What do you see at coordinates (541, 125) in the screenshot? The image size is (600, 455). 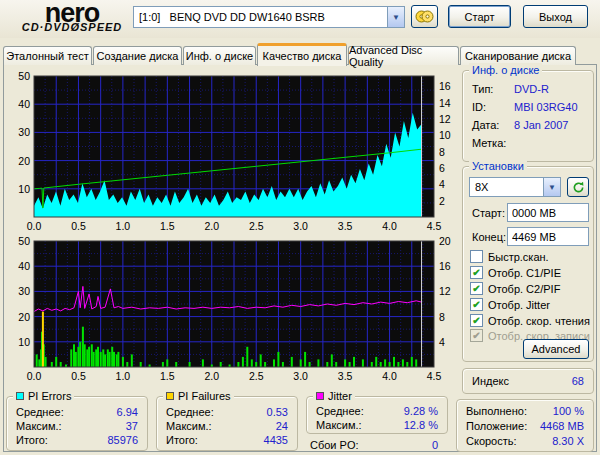 I see `disc-date-value: 8 Jan 2007` at bounding box center [541, 125].